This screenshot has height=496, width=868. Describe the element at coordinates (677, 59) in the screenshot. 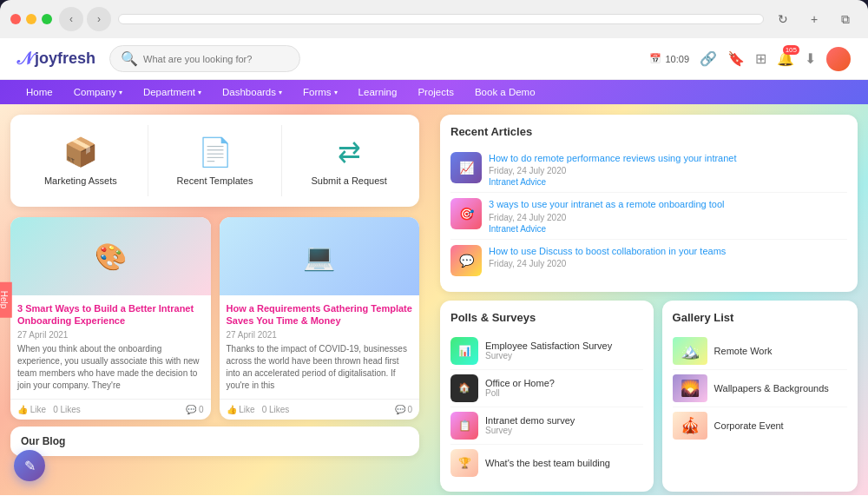

I see `time-display: 10:09` at that location.